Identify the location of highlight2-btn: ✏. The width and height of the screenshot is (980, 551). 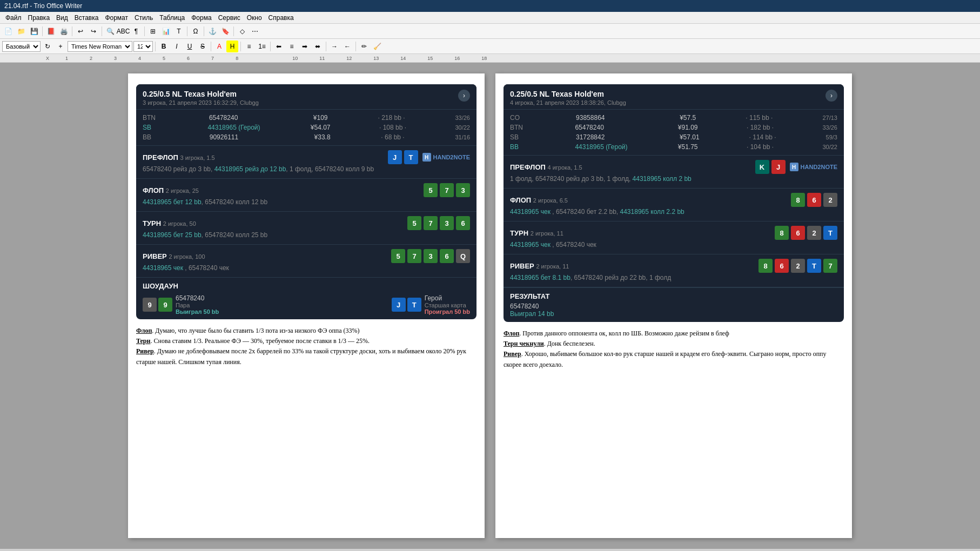
(364, 46).